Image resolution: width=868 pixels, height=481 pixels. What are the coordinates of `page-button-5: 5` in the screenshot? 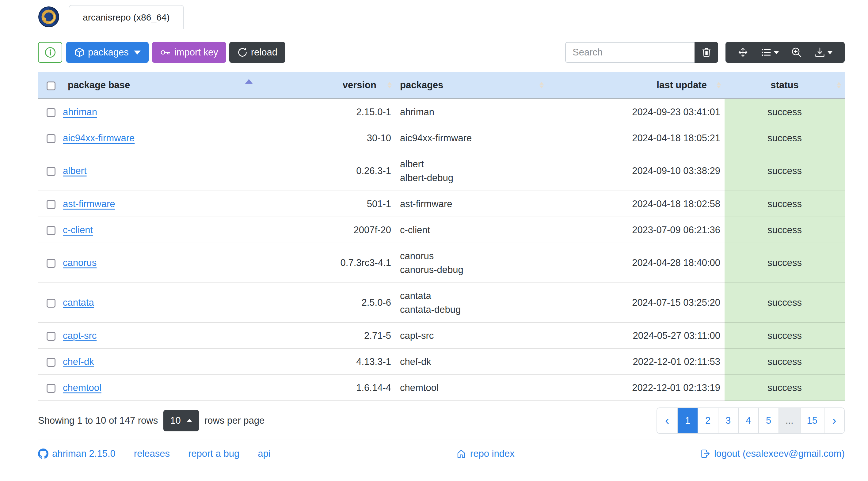 It's located at (768, 421).